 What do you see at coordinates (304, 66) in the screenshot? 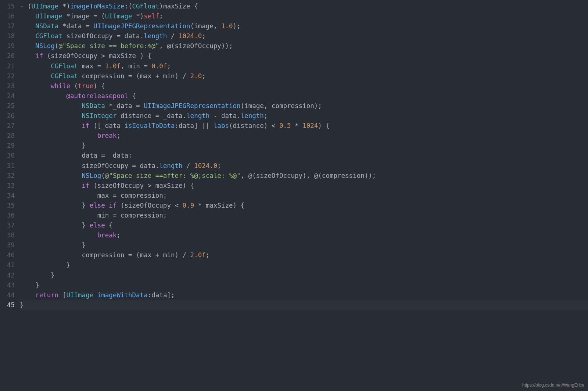
I see `code-line: CGFloat max = 1.0f, min = 0.0f;` at bounding box center [304, 66].